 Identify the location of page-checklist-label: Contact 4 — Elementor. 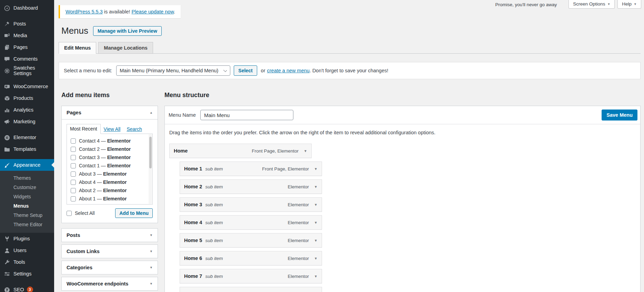
(105, 141).